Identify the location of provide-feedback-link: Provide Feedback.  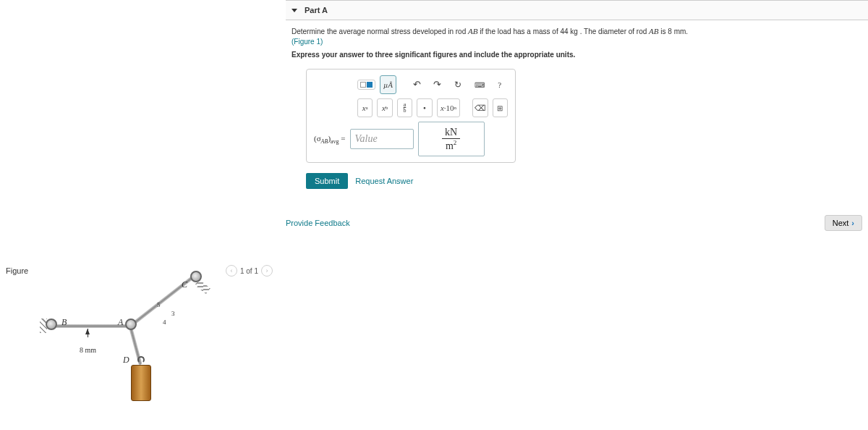
(318, 223).